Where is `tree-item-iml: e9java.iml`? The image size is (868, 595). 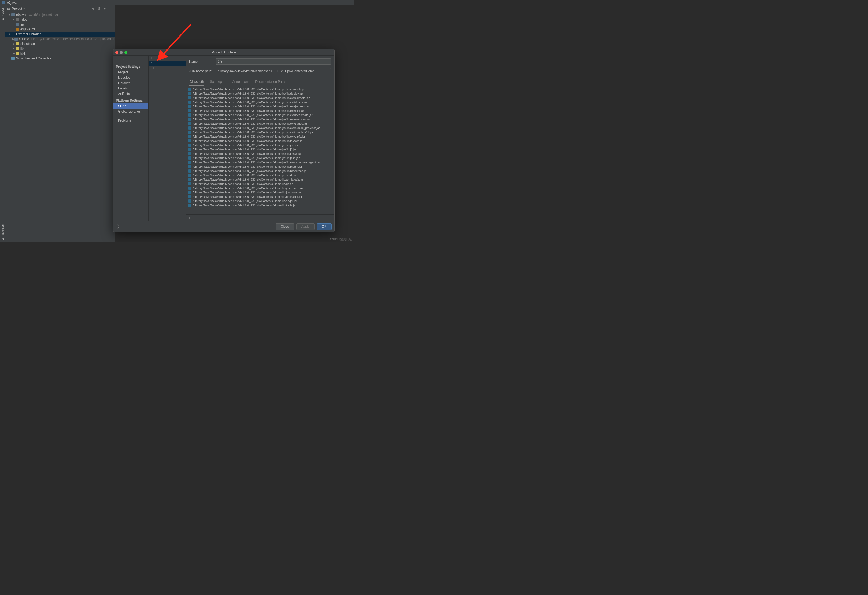
tree-item-iml: e9java.iml is located at coordinates (60, 29).